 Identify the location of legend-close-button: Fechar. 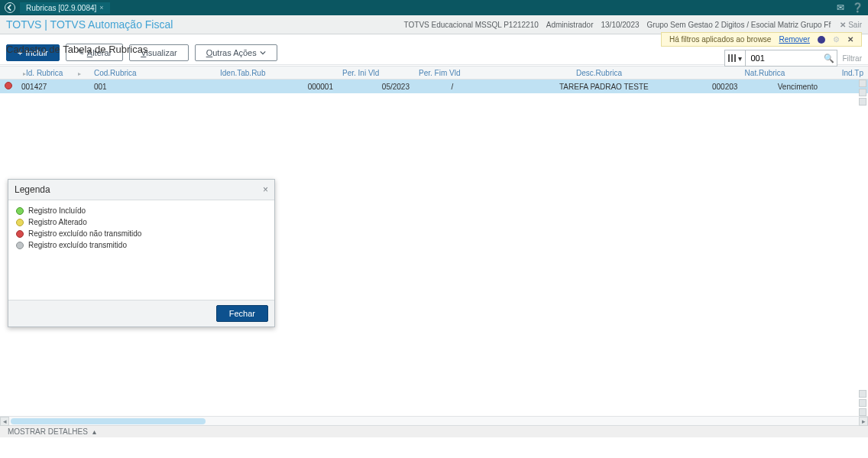
(242, 313).